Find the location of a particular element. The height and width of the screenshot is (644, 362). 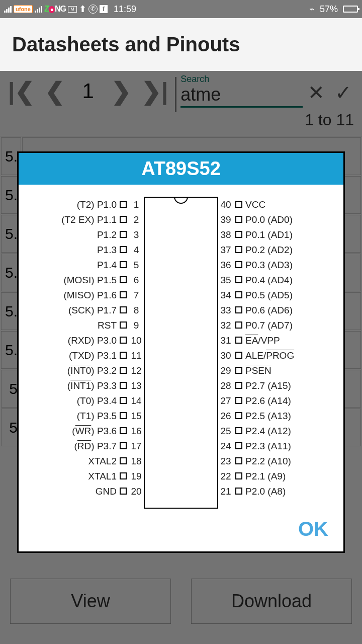

chip-notch is located at coordinates (181, 200).